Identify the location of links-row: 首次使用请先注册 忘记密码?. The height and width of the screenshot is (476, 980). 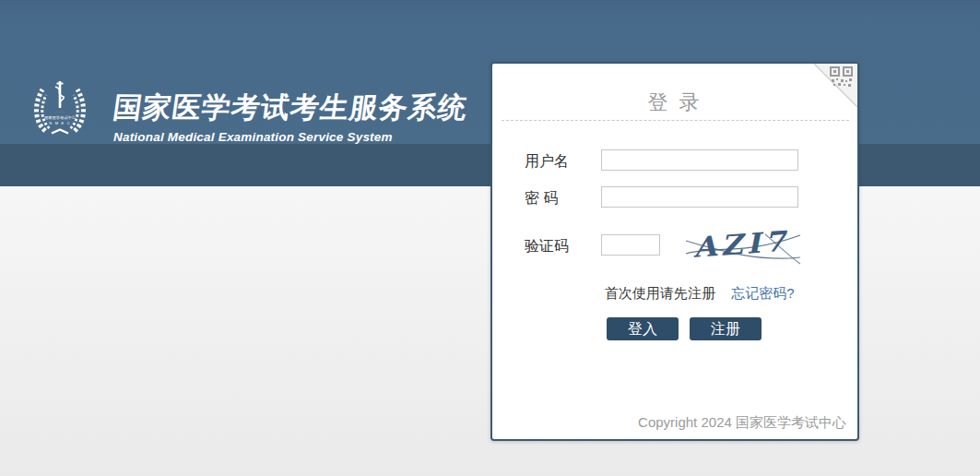
(700, 293).